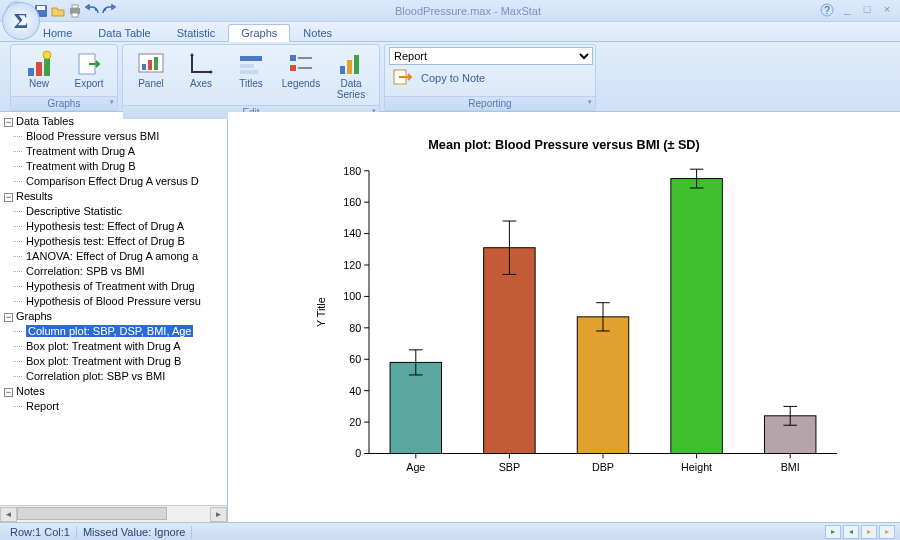  What do you see at coordinates (510, 467) in the screenshot?
I see `x-tick-label: SBP` at bounding box center [510, 467].